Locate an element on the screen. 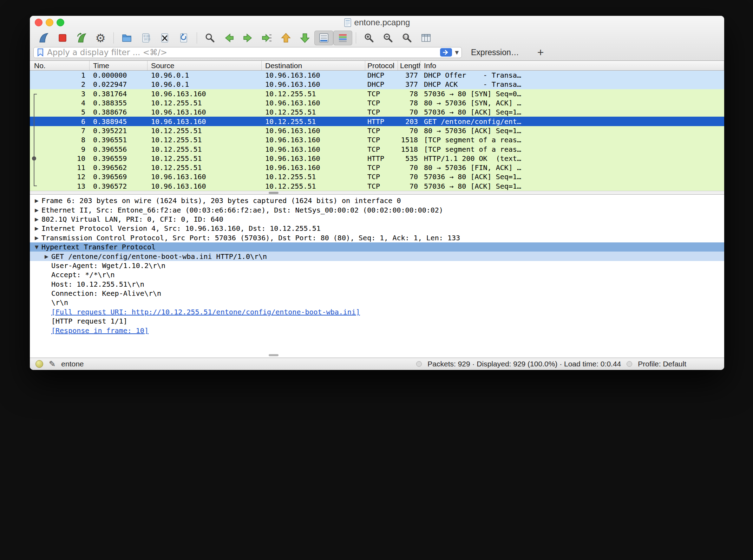 Image resolution: width=753 pixels, height=560 pixels. detail-line: Host: 10.12.255.51\r\n is located at coordinates (377, 284).